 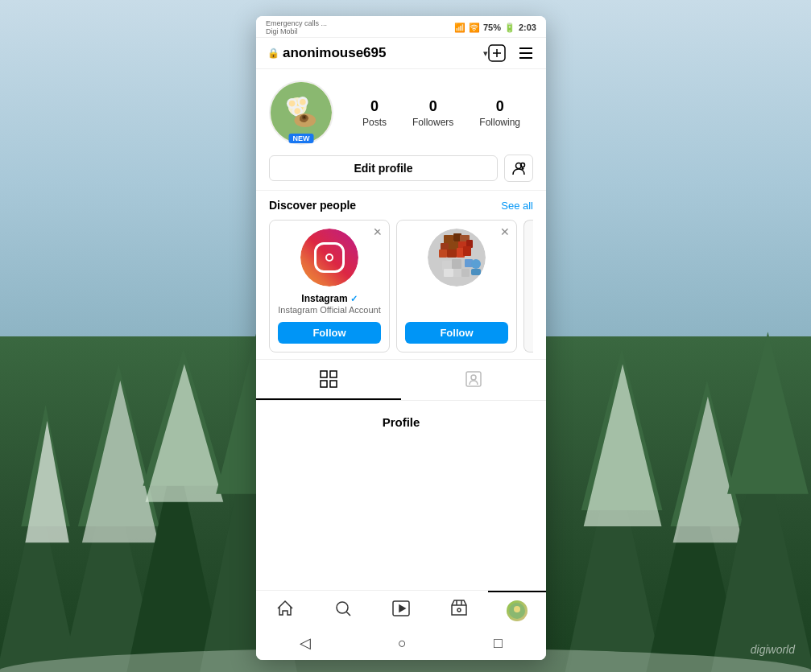 What do you see at coordinates (499, 122) in the screenshot?
I see `following-label: Following` at bounding box center [499, 122].